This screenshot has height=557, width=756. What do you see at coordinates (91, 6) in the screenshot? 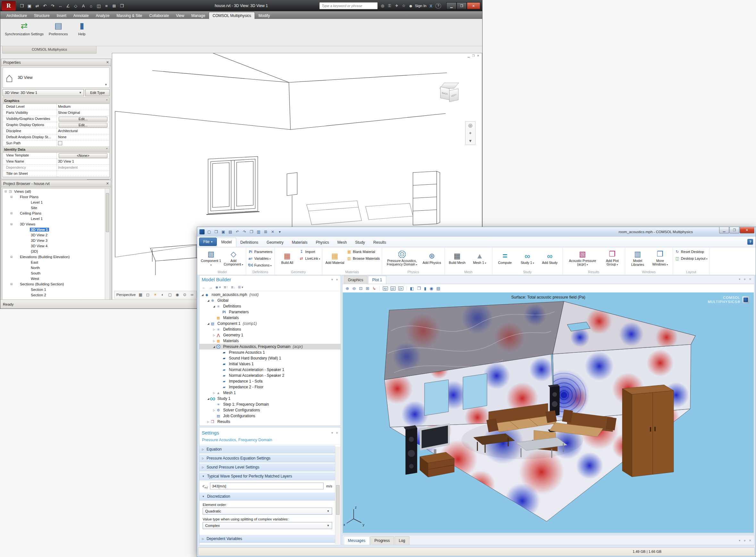
I see `view3d-icon` at bounding box center [91, 6].